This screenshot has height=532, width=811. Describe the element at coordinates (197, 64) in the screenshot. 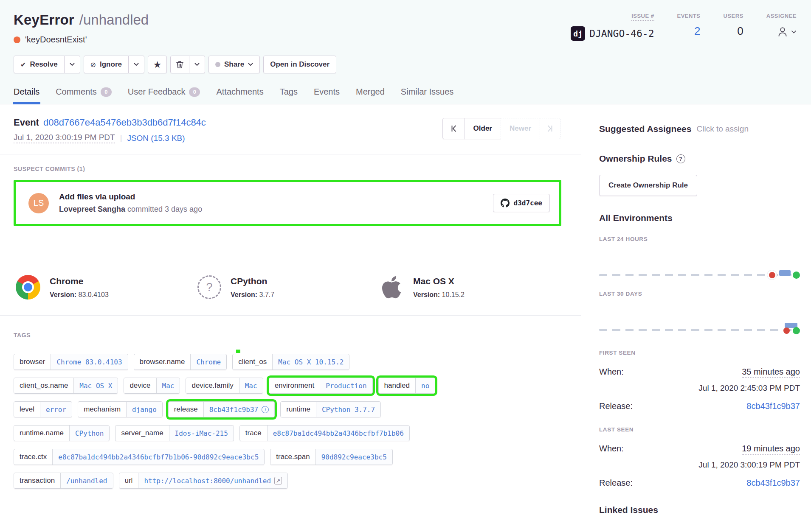

I see `delete-dropdown-button` at that location.